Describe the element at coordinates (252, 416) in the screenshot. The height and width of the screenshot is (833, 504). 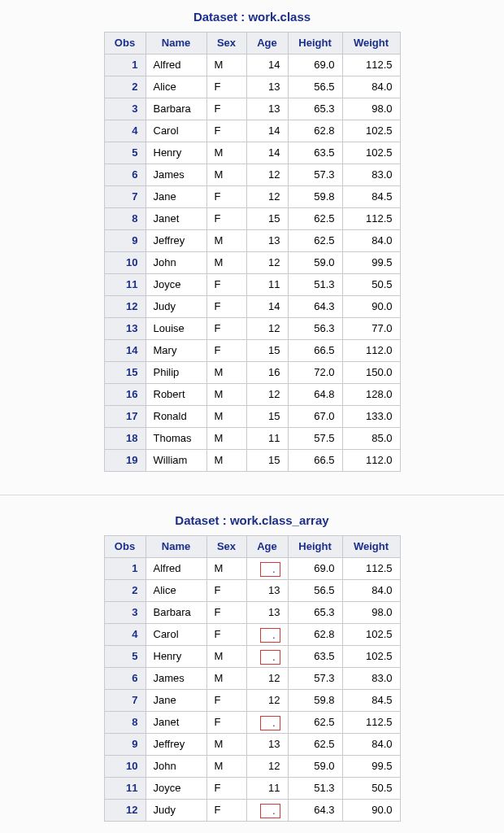
I see `table-row: 17RonaldM1567.0133.0` at that location.